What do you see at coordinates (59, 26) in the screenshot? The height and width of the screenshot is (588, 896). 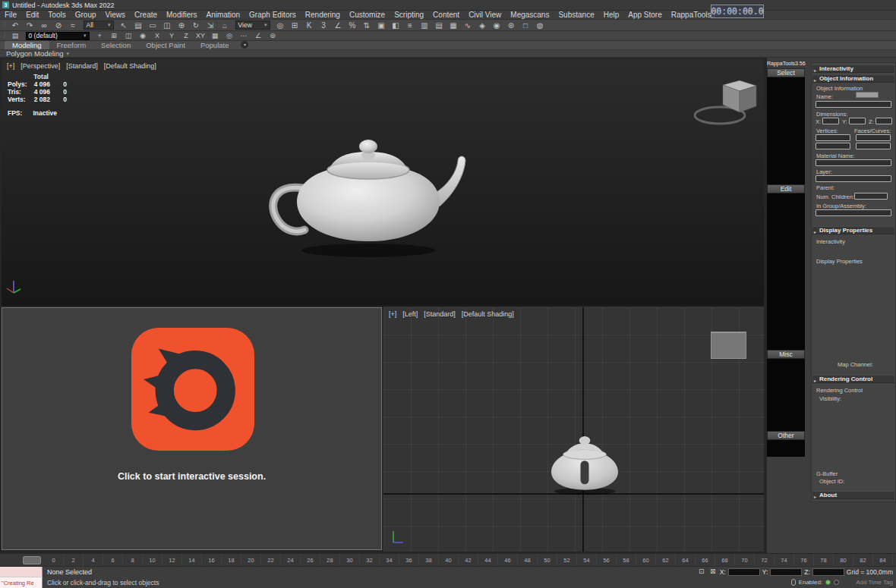 I see `unlink-selection-icon: ⊘` at bounding box center [59, 26].